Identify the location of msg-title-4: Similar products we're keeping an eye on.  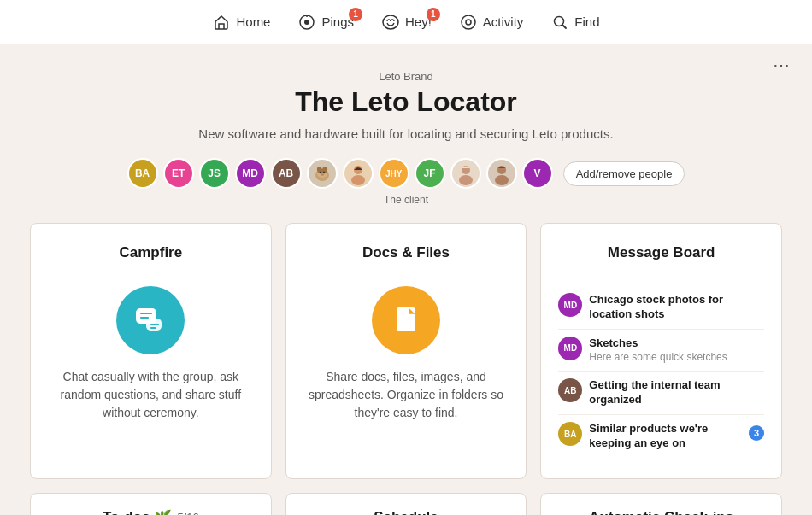
(665, 436).